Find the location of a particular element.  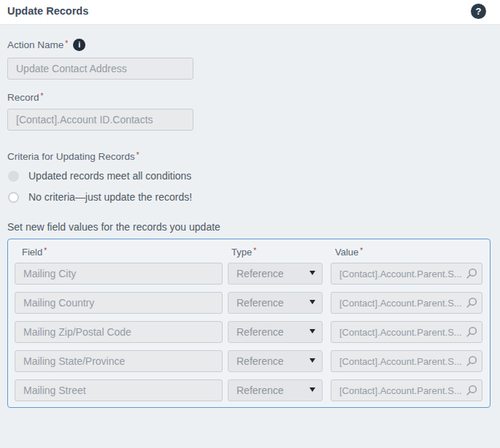

criteria-option-no-criteria: No criteria—just update the records! is located at coordinates (250, 197).